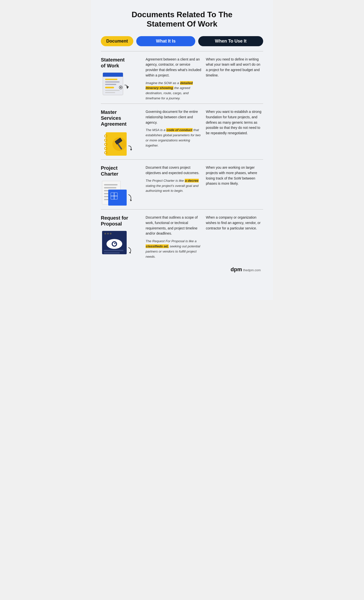  I want to click on charter-when: When you are working on larger projects …, so click(235, 176).